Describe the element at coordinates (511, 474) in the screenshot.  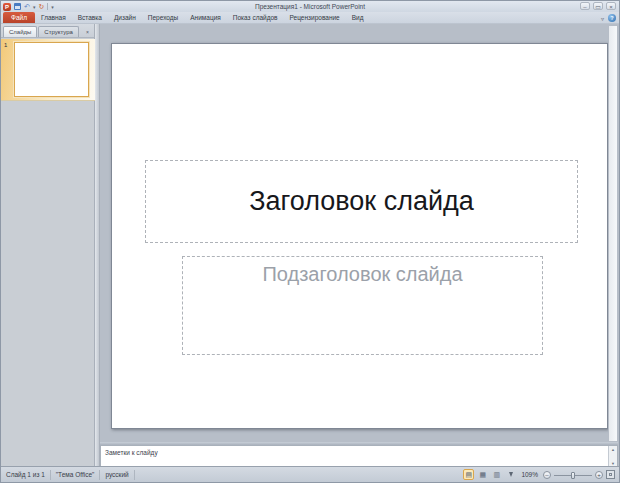
I see `slideshow-icon` at that location.